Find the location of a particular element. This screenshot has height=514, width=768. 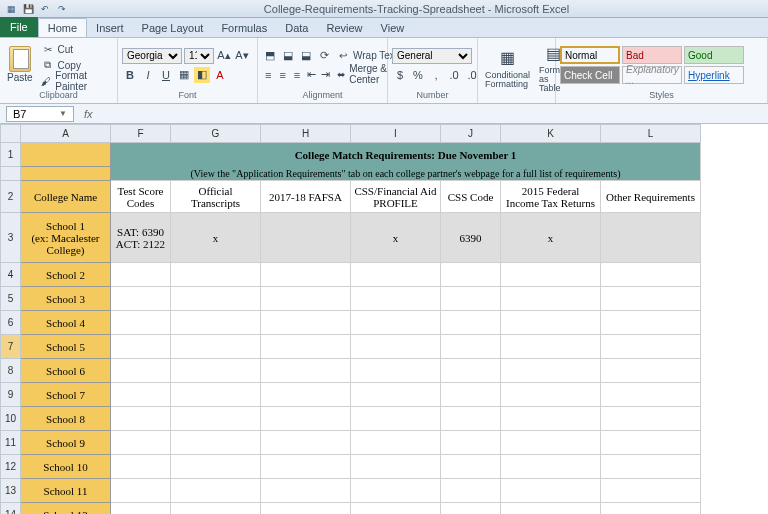

cell: x is located at coordinates (396, 238).